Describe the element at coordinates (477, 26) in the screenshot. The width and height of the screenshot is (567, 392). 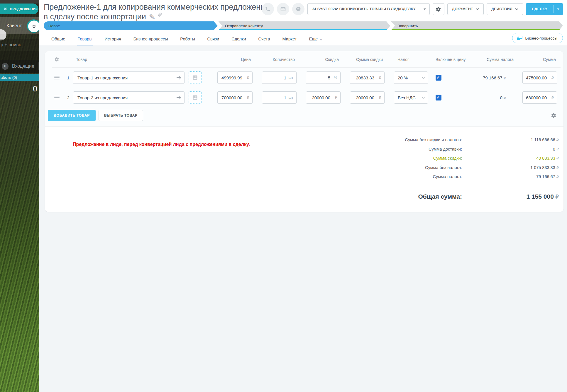
I see `stage-finish: Завершить` at that location.